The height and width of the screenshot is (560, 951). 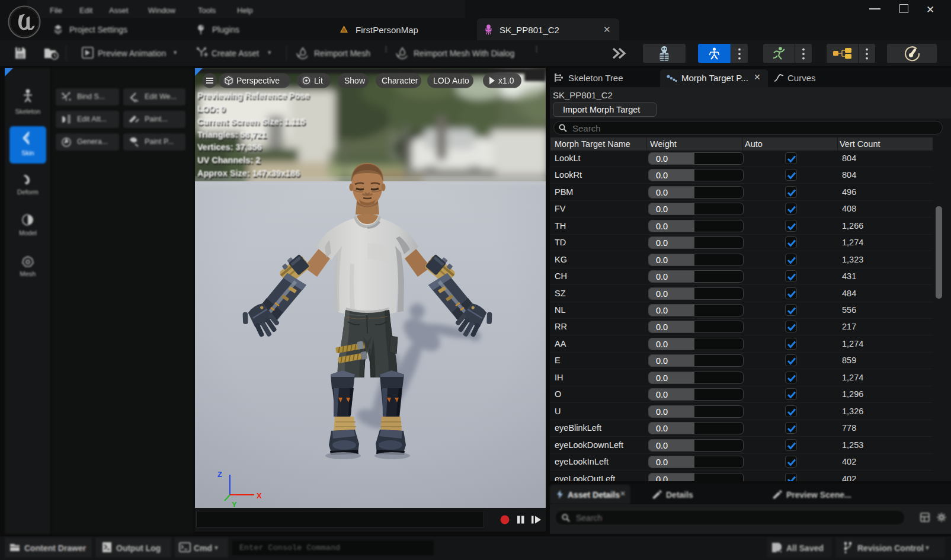 I want to click on svg-text: Approx Size: 147x39x186, so click(x=249, y=173).